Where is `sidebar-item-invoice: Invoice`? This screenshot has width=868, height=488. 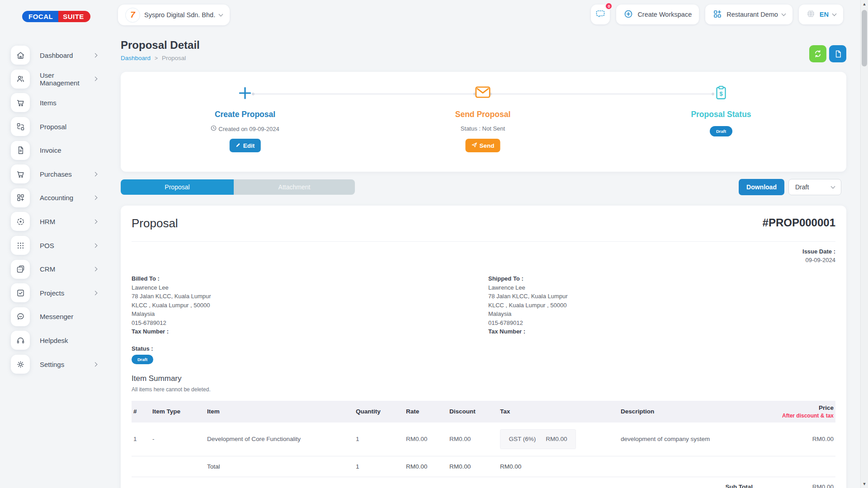
sidebar-item-invoice: Invoice is located at coordinates (57, 150).